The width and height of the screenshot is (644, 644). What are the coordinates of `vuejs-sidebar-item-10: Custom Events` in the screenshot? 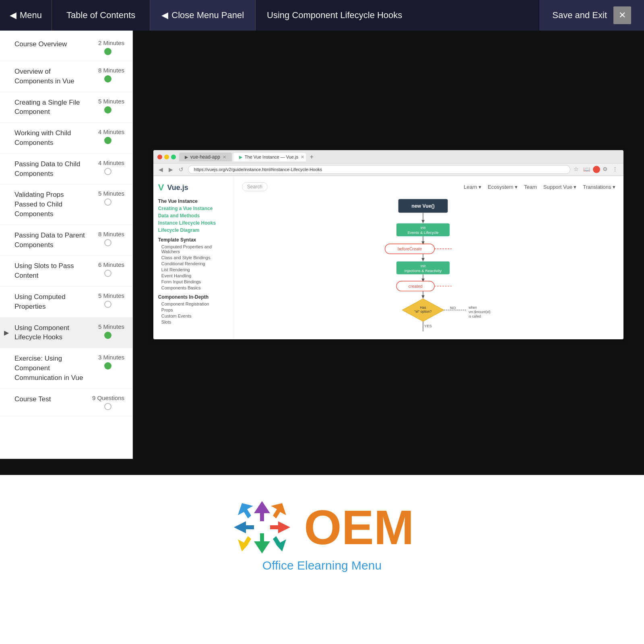 It's located at (193, 316).